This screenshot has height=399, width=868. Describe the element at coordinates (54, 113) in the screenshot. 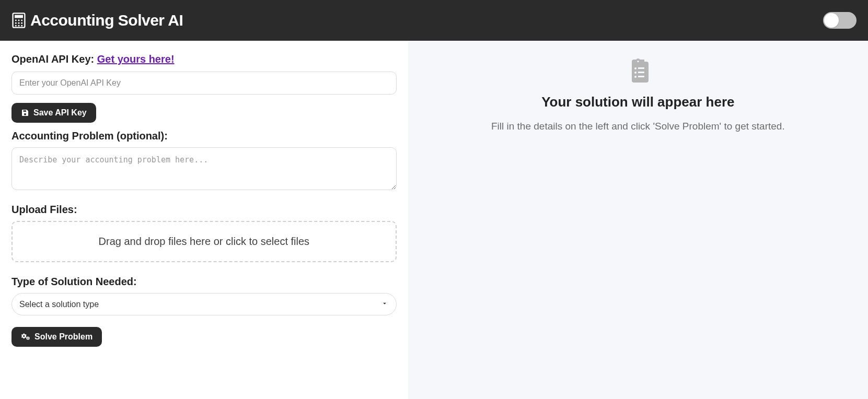

I see `save-api-key-button: Save API Key` at that location.